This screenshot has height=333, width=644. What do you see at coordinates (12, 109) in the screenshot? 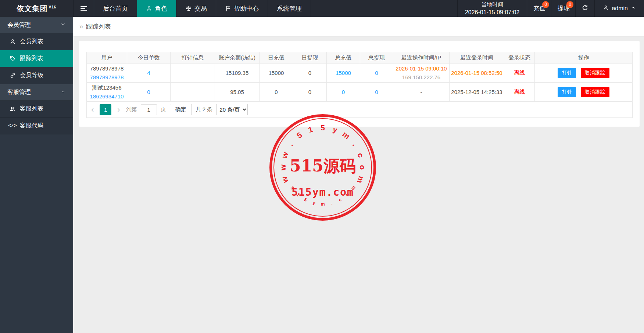
I see `users-icon` at bounding box center [12, 109].